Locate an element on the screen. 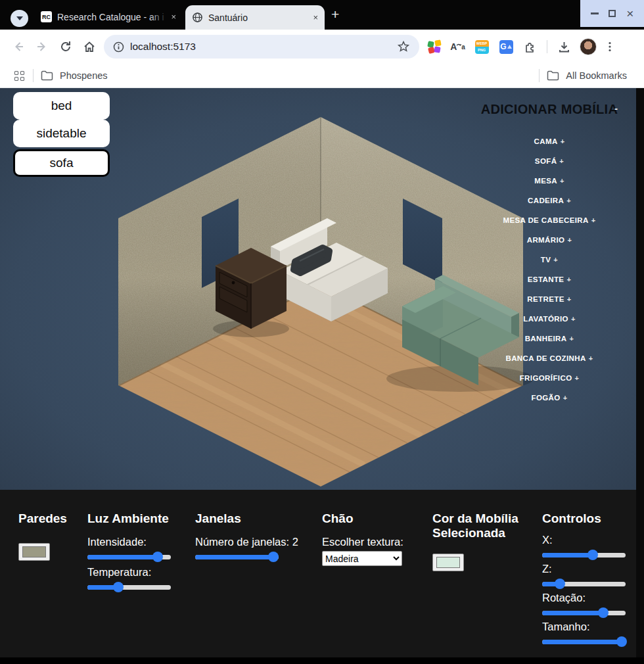  menu-item-estante: ESTANTE+ is located at coordinates (549, 279).